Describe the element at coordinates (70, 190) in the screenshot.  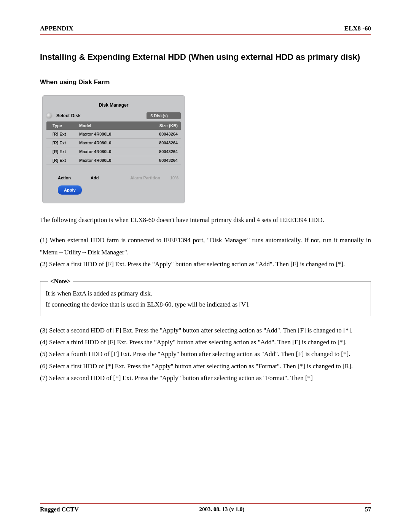
I see `apply-button: Apply` at that location.